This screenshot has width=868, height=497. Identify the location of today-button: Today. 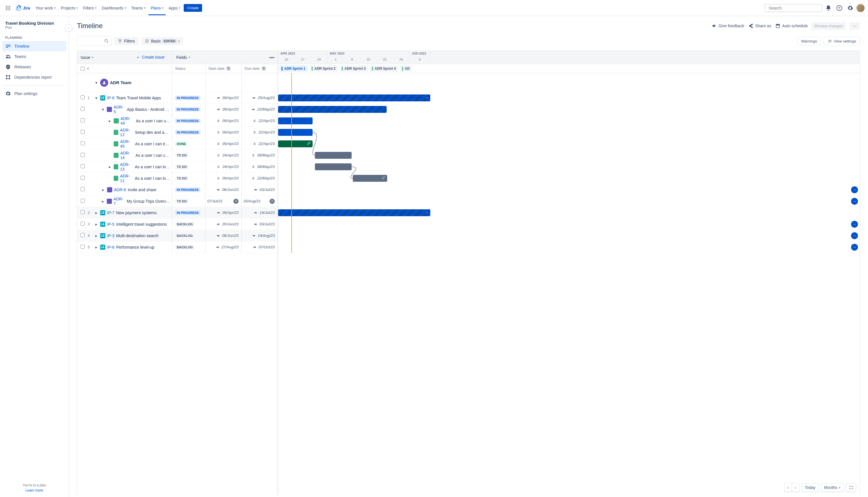
(810, 487).